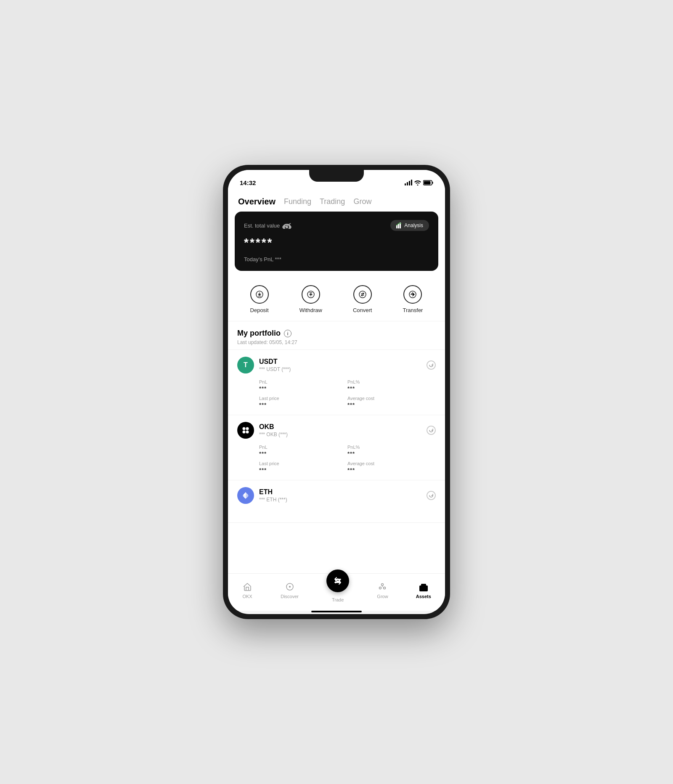 The image size is (673, 784). I want to click on status-icons, so click(419, 183).